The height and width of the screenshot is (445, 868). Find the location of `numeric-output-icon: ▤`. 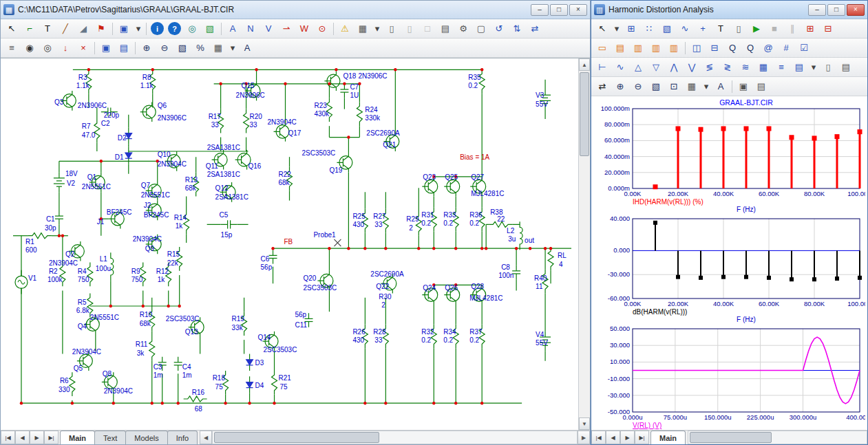

numeric-output-icon: ▤ is located at coordinates (846, 67).